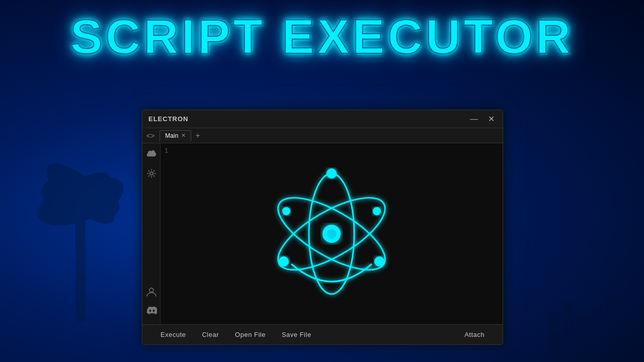  Describe the element at coordinates (175, 136) in the screenshot. I see `tab-main: Main ✕` at that location.